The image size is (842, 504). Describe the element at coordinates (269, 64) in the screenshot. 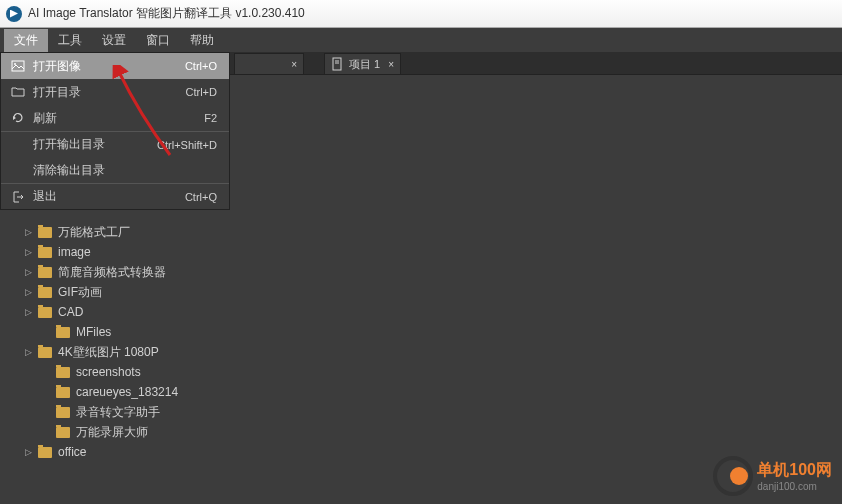

I see `left-tab: ×` at that location.